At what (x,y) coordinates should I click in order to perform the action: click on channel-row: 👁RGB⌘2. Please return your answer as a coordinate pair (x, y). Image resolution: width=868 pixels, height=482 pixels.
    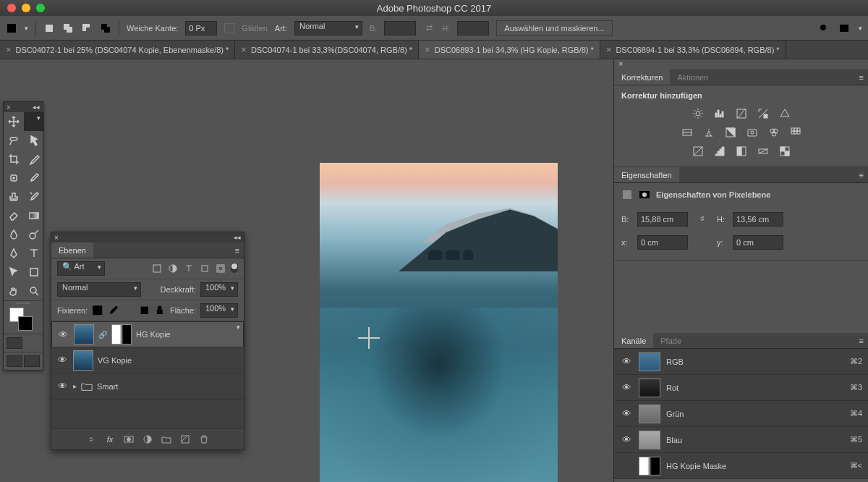
    Looking at the image, I should click on (741, 362).